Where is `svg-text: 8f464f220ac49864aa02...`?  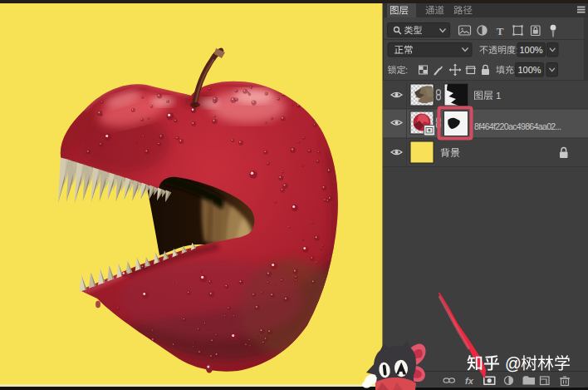
svg-text: 8f464f220ac49864aa02... is located at coordinates (518, 126).